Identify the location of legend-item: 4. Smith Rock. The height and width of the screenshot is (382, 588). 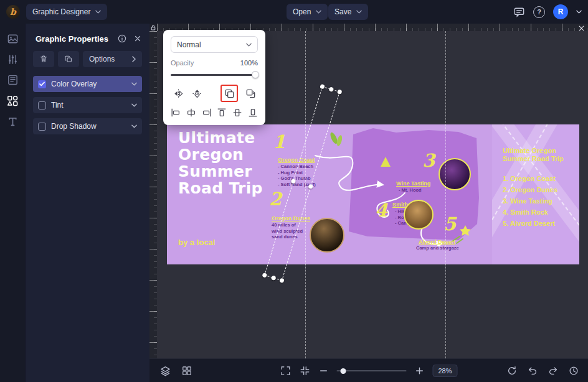
(530, 212).